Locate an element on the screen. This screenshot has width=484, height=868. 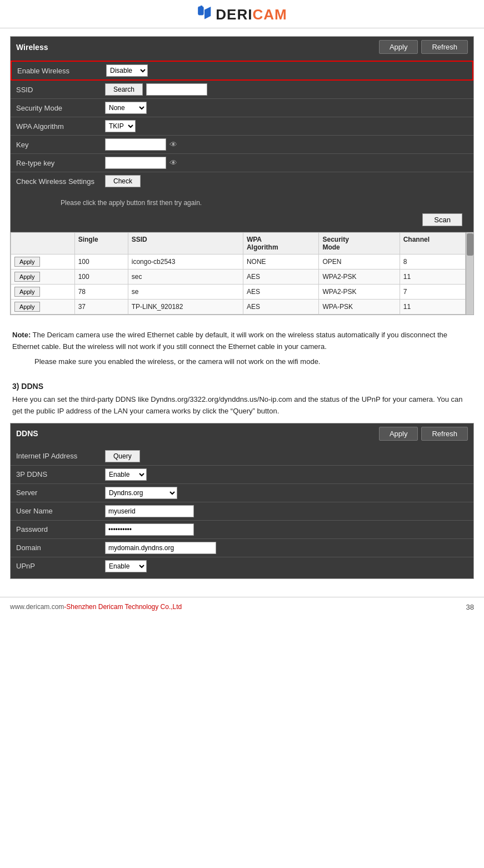
ddns-form-body: Internet IP Address Query 3P DDNS Enable… is located at coordinates (242, 511).